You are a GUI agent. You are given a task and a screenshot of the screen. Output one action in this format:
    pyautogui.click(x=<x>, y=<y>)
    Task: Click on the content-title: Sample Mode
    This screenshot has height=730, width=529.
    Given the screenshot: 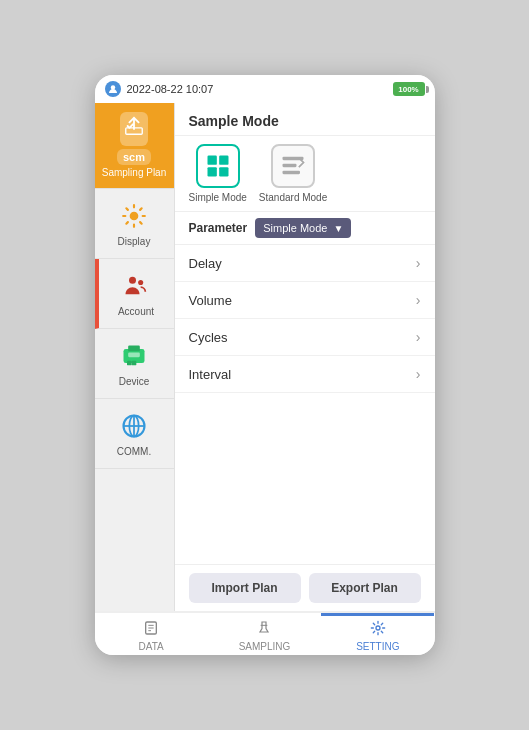 What is the action you would take?
    pyautogui.click(x=305, y=120)
    